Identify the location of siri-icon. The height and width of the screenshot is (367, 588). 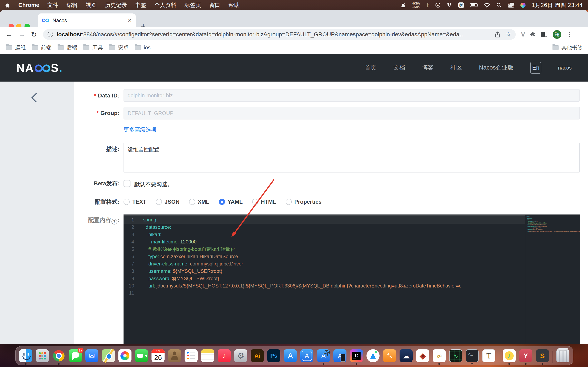
(523, 5).